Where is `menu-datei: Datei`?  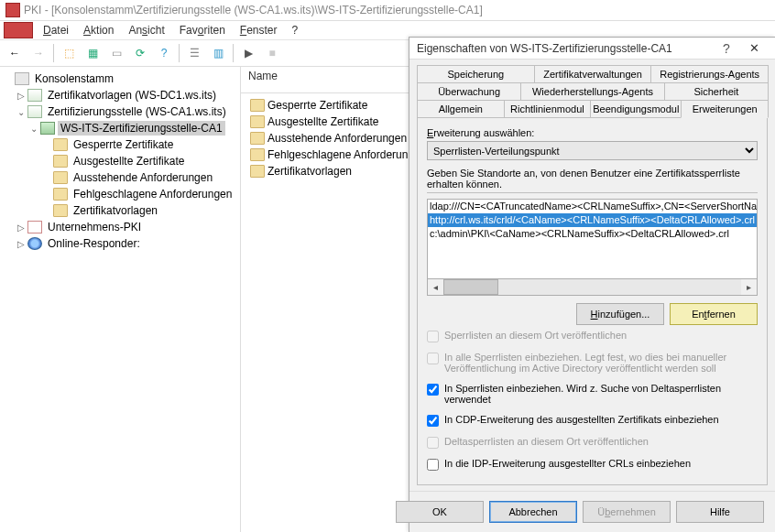 menu-datei: Datei is located at coordinates (56, 30).